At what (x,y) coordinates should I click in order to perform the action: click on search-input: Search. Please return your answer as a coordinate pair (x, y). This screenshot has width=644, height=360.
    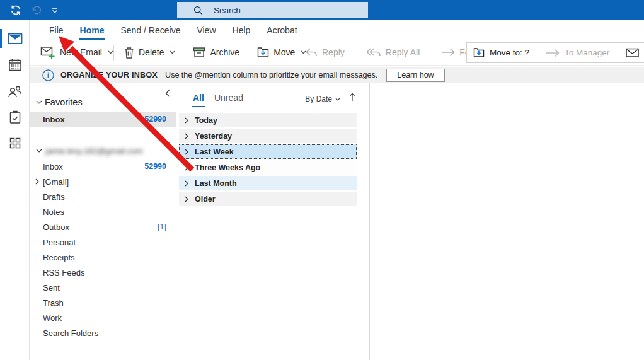
    Looking at the image, I should click on (272, 10).